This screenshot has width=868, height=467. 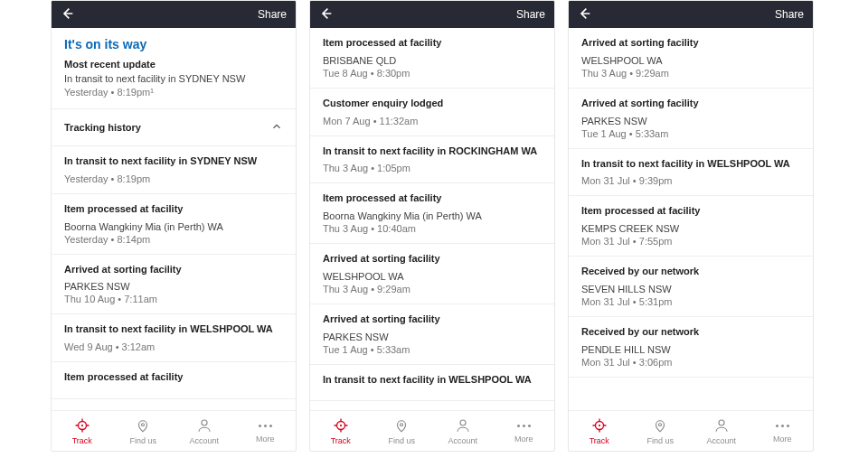 What do you see at coordinates (691, 241) in the screenshot?
I see `event-time: Mon 31 Jul • 7:55pm` at bounding box center [691, 241].